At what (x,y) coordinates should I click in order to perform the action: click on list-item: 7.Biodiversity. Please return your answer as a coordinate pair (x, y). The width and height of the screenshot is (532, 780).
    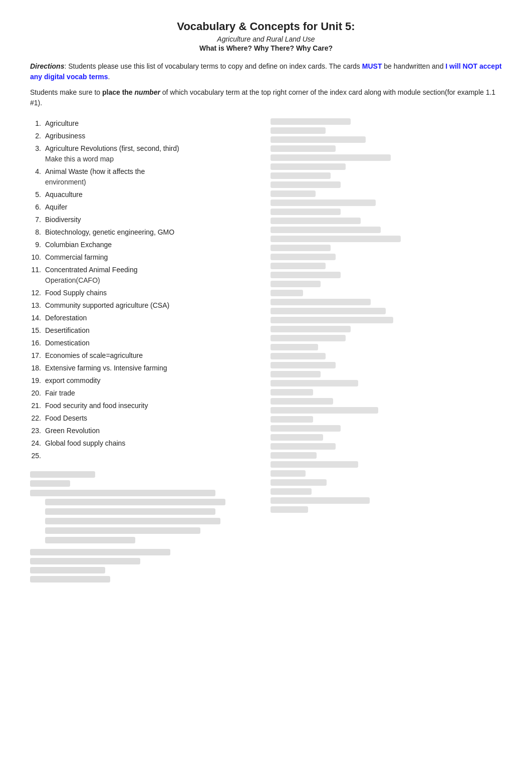
    Looking at the image, I should click on (145, 220).